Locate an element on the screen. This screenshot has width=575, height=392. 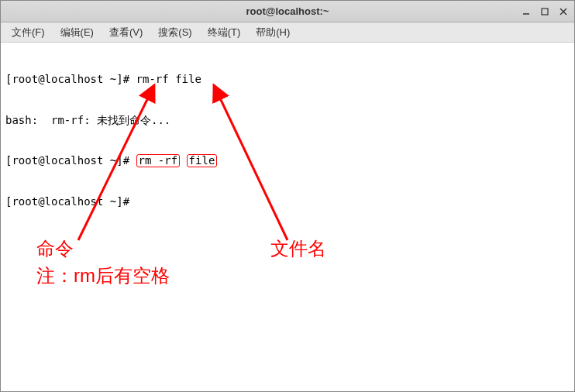
menu-view: 查看(V) is located at coordinates (126, 33).